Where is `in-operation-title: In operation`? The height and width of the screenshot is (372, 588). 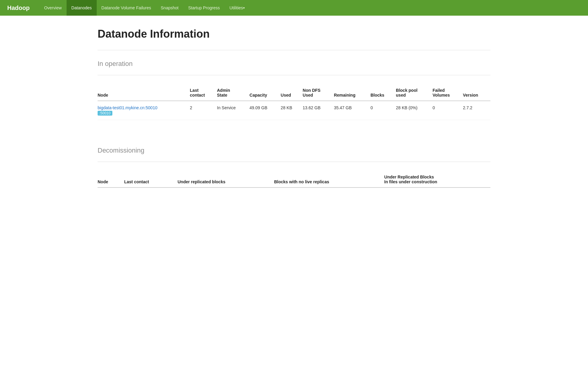 in-operation-title: In operation is located at coordinates (294, 64).